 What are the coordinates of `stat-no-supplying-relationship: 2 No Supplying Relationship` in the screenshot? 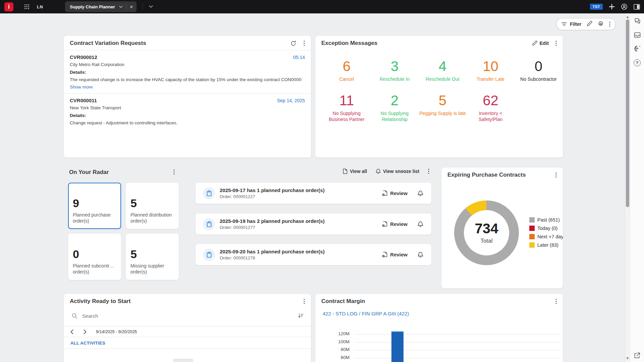 It's located at (394, 107).